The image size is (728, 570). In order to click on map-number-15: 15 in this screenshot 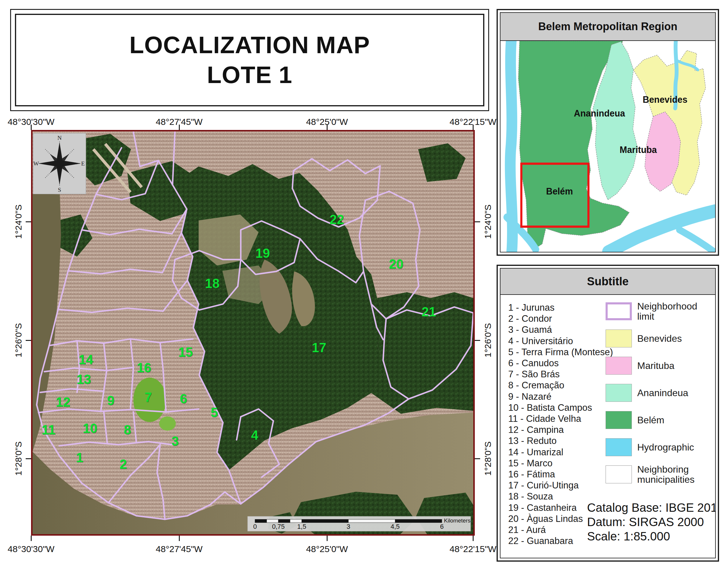, I will do `click(185, 352)`.